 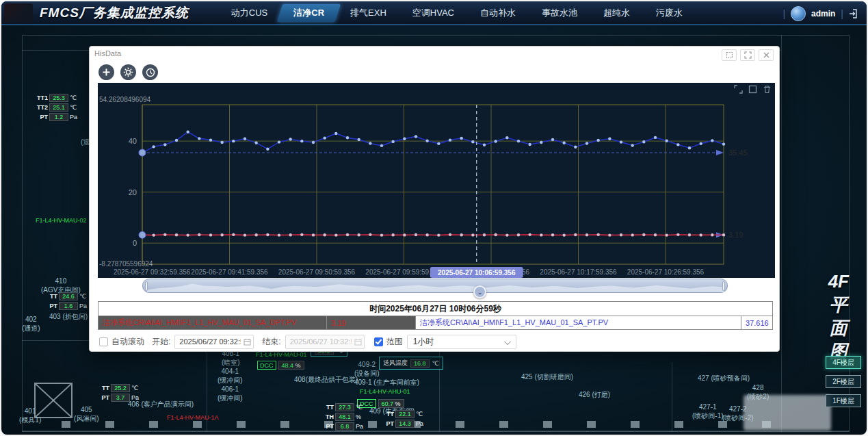 What do you see at coordinates (371, 323) in the screenshot?
I see `tag-value-red: 3.19` at bounding box center [371, 323].